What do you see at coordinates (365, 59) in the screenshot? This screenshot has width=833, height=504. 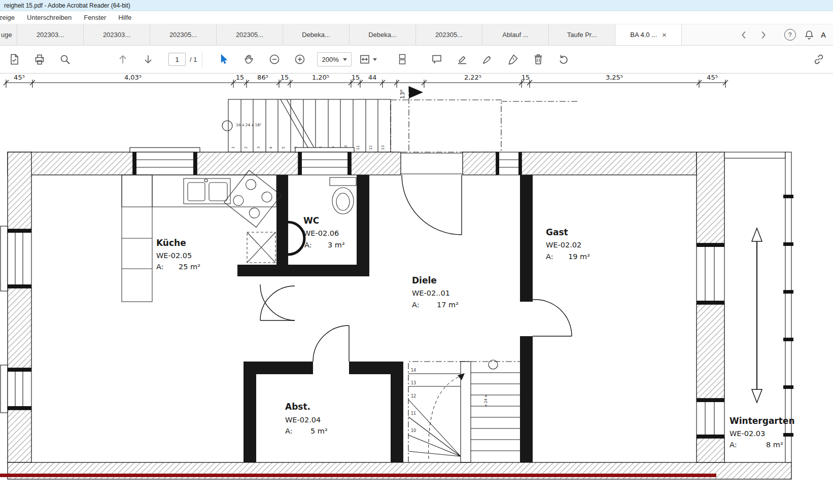 I see `fit-width-icon` at bounding box center [365, 59].